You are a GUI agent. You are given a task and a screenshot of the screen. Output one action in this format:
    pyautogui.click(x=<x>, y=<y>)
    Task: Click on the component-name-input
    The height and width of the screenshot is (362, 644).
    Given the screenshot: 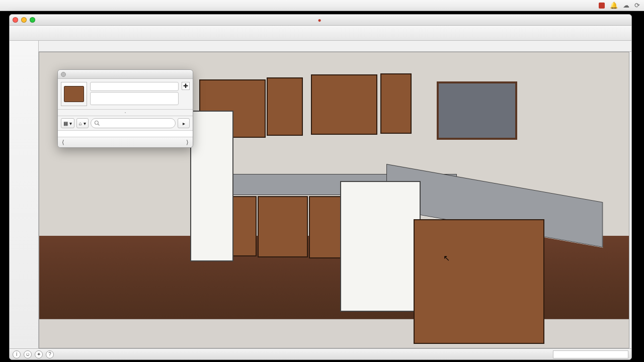 What is the action you would take?
    pyautogui.click(x=134, y=86)
    